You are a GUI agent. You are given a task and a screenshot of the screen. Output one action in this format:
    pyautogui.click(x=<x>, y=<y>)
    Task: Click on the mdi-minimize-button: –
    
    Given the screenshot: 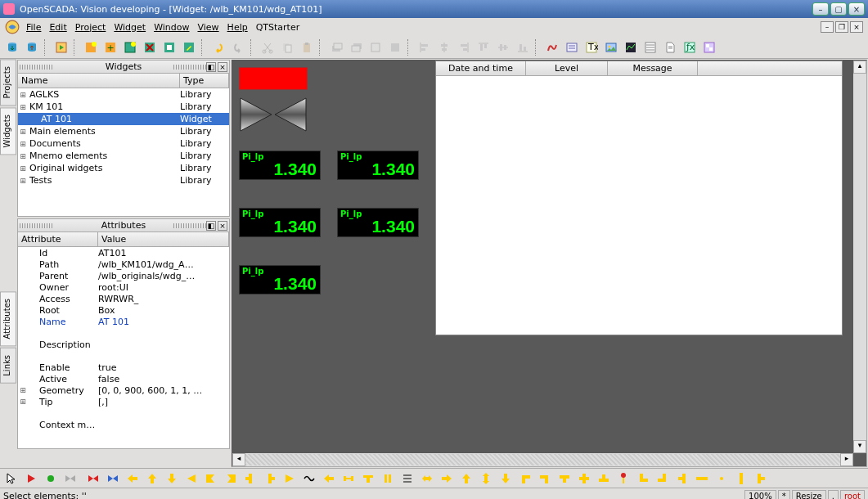 What is the action you would take?
    pyautogui.click(x=827, y=27)
    